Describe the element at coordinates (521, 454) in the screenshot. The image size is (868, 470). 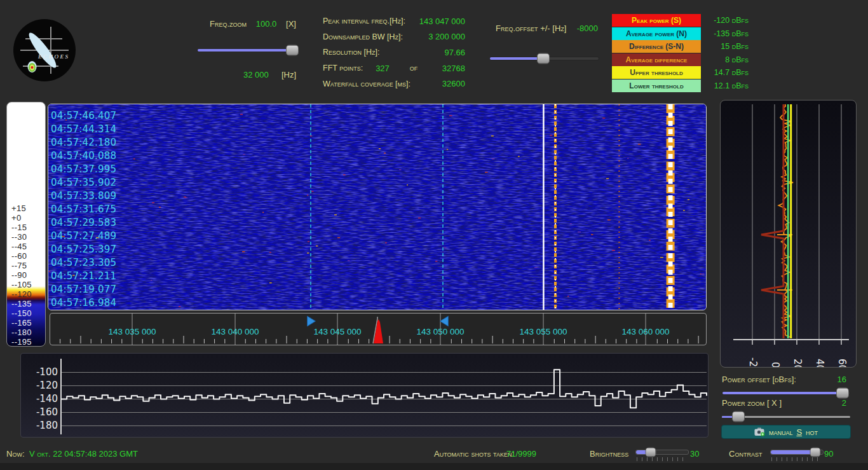
I see `shots-taken-value: 71/9999` at that location.